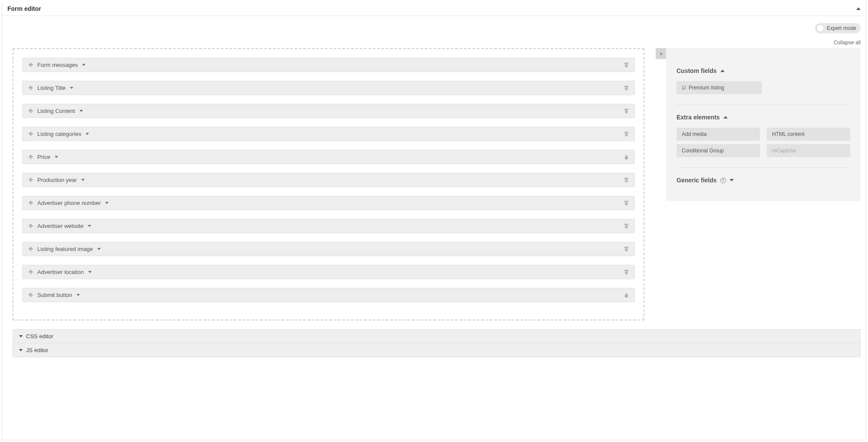 The image size is (868, 442). Describe the element at coordinates (718, 151) in the screenshot. I see `pill-conditional-group: Conditional Group` at that location.